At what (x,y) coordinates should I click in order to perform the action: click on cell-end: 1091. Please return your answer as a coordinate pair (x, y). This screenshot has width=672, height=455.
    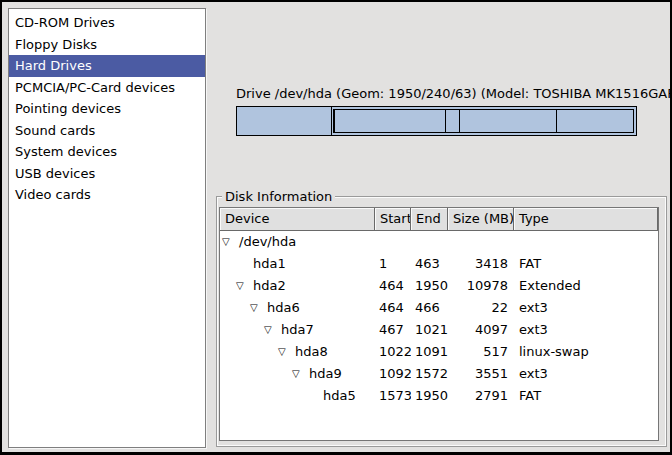
    Looking at the image, I should click on (430, 352).